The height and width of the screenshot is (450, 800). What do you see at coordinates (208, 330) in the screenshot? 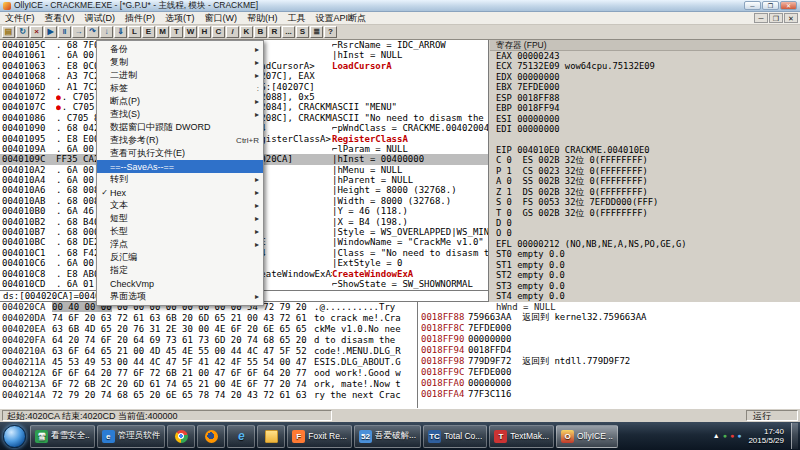
I see `dump-row: 004020EA63 6B 4D 65 20 76 31 2E 30 00 4E…` at bounding box center [208, 330].